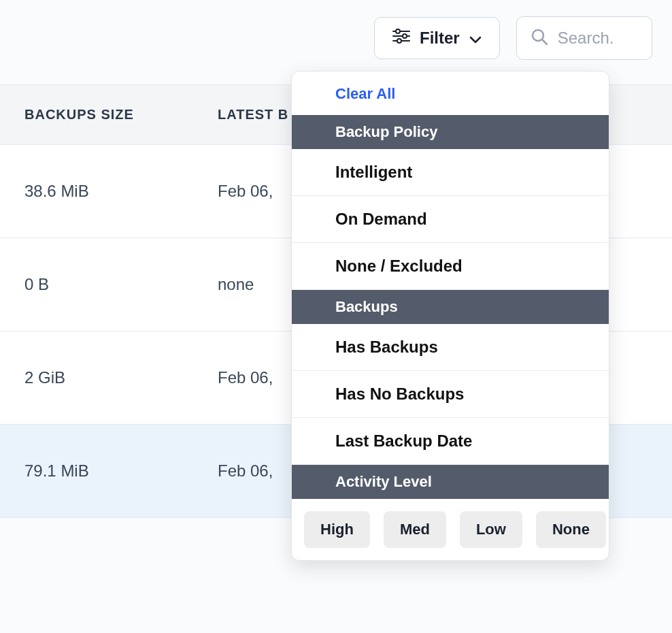 This screenshot has height=633, width=672. Describe the element at coordinates (475, 38) in the screenshot. I see `chevron-down-icon` at that location.